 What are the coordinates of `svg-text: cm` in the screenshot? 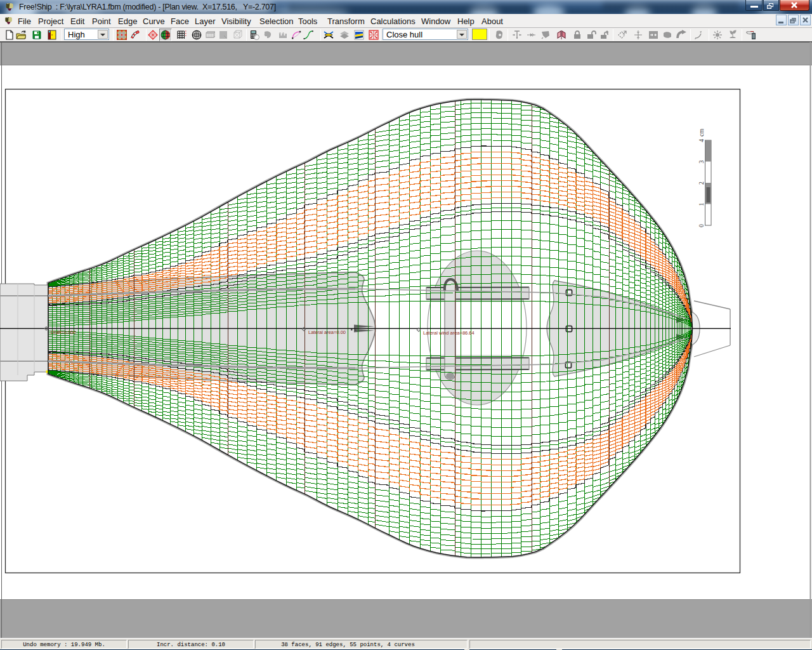 It's located at (702, 133).